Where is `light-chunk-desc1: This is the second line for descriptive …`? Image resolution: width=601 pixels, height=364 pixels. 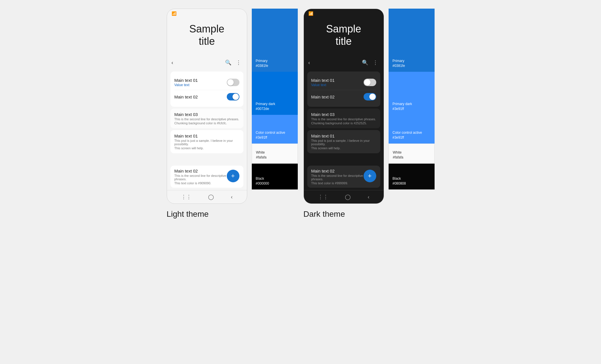
light-chunk-desc1: This is the second line for descriptive … is located at coordinates (207, 119).